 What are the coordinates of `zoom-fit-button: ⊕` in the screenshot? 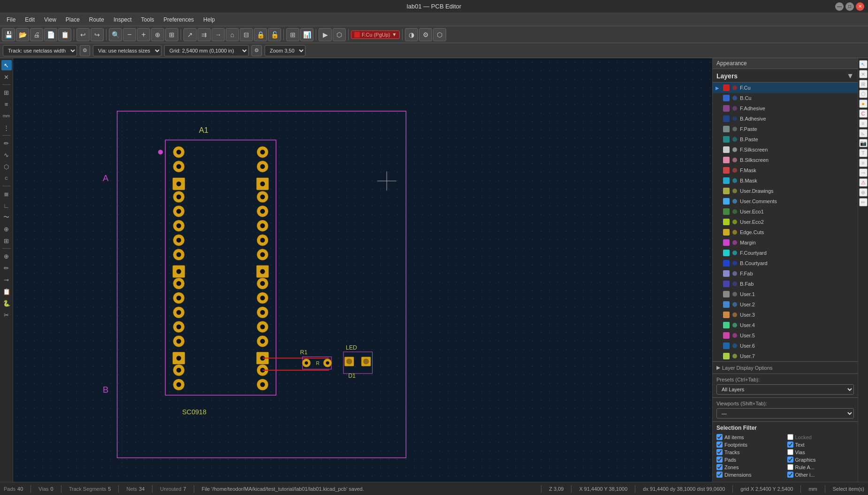 It's located at (158, 35).